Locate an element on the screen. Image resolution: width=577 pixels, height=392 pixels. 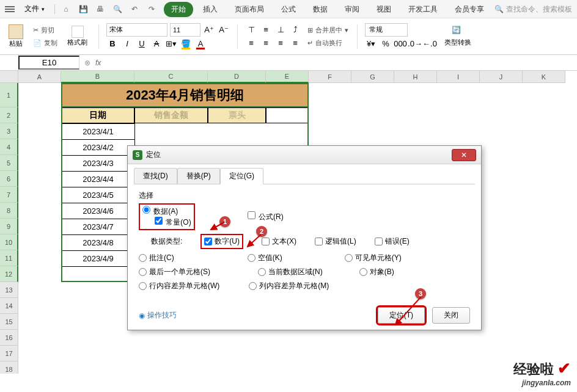
radio-row-diff: 行内容差异单元格(W) is located at coordinates (179, 286).